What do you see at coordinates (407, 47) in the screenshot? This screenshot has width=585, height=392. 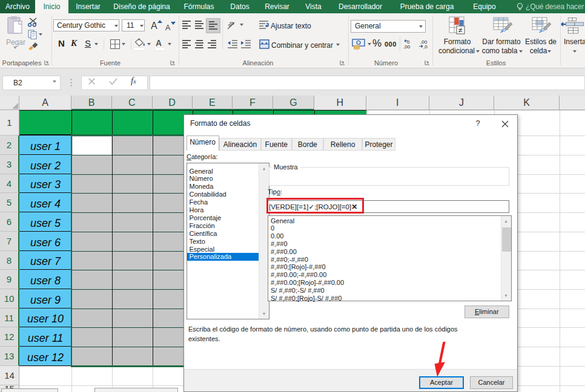 I see `svg-text: ,00` at bounding box center [407, 47].